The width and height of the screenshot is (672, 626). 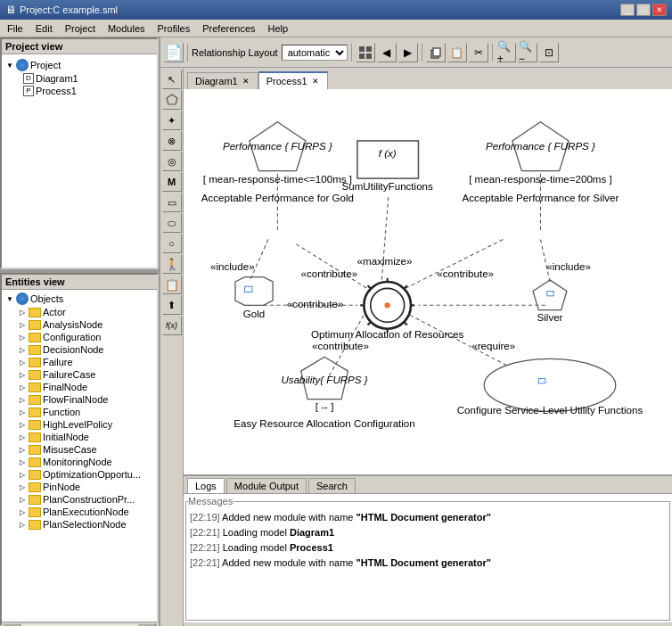 I want to click on entity-configuration: ▷ Configuration, so click(x=79, y=337).